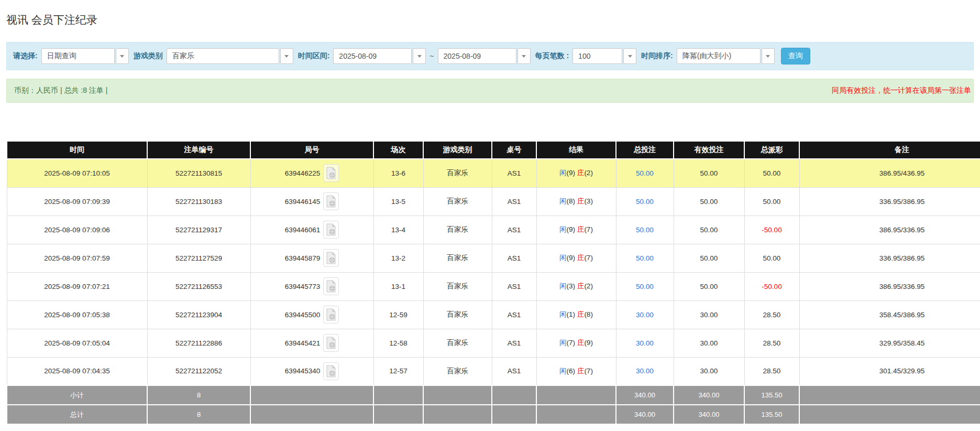 Image resolution: width=980 pixels, height=431 pixels. I want to click on time-sort-label: 时间排序:, so click(657, 56).